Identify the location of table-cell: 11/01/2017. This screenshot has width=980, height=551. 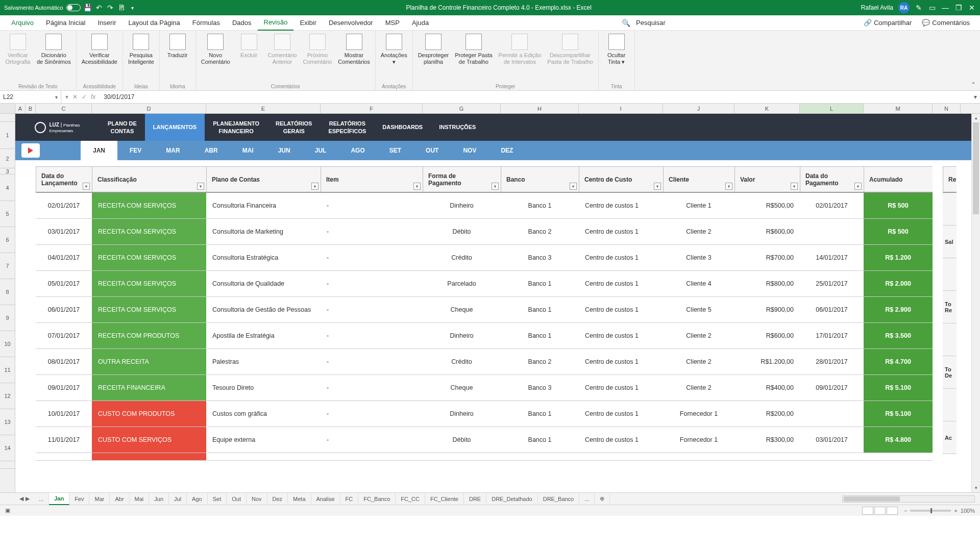
(64, 440).